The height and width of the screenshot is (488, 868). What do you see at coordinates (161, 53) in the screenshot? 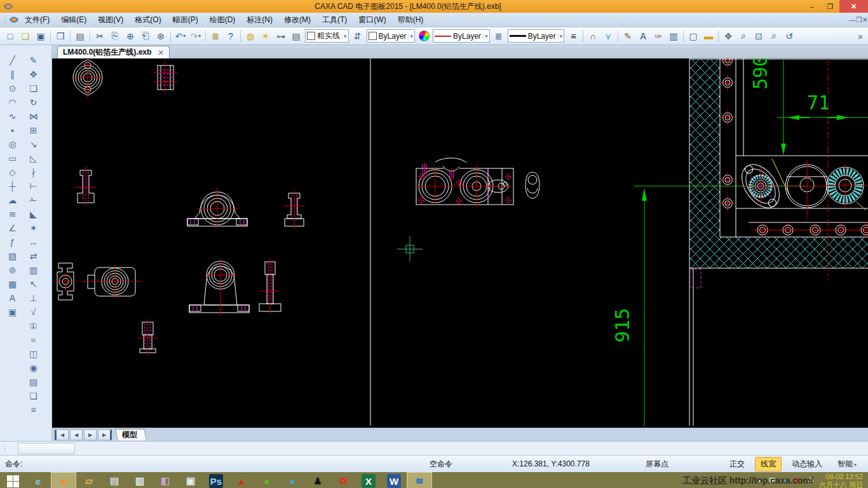
I see `tab-close-icon: ✕` at bounding box center [161, 53].